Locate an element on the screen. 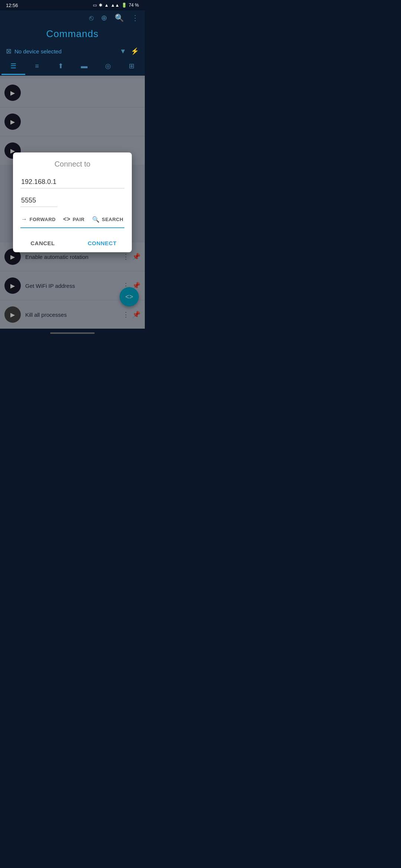 The height and width of the screenshot is (868, 401). logcat-icon: ≡ is located at coordinates (37, 66).